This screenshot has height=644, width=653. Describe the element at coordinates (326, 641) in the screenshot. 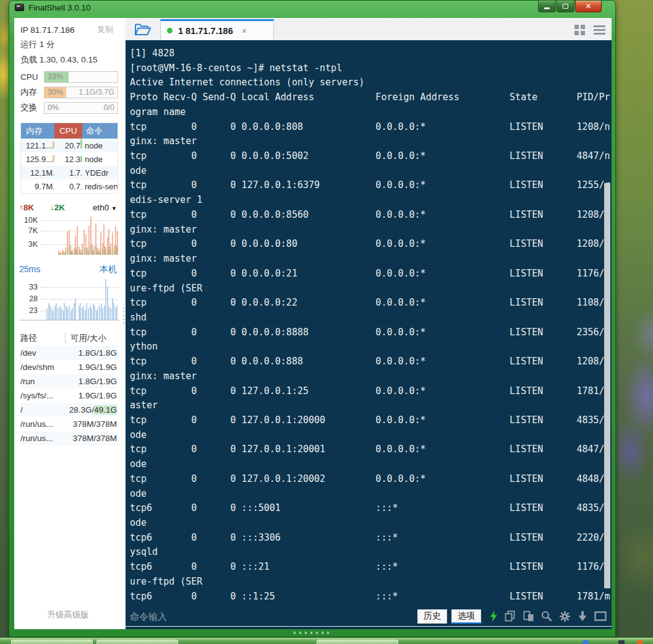

I see `taskbar` at that location.